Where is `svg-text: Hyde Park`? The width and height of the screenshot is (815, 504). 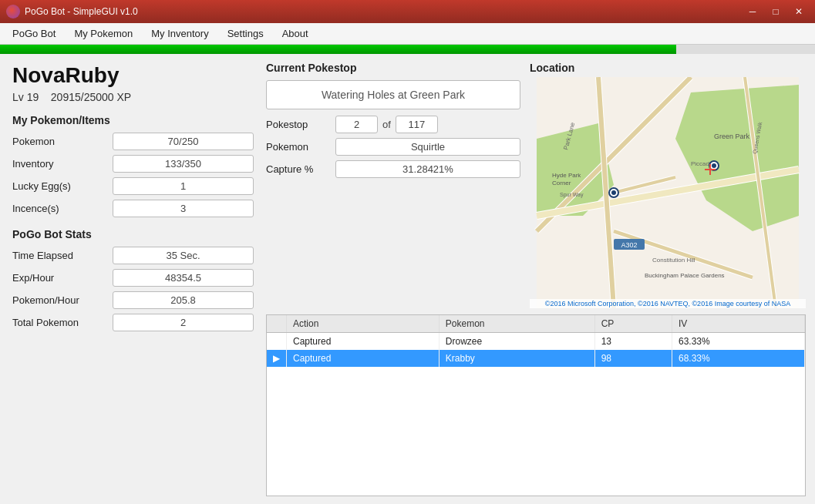 svg-text: Hyde Park is located at coordinates (567, 176).